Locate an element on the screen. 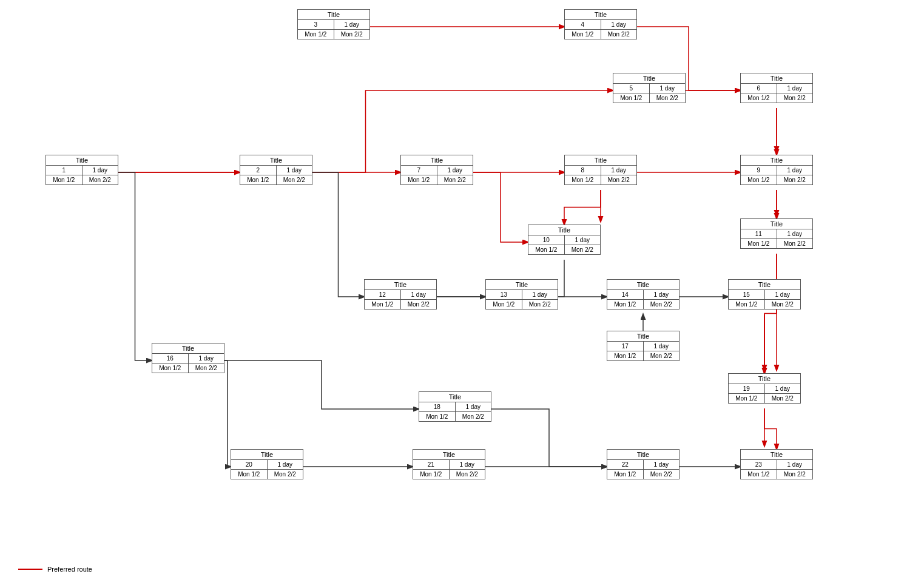 This screenshot has height=585, width=924. task-card-11: Title 11 1 day Mon 1/2 Mon 2/2 is located at coordinates (777, 234).